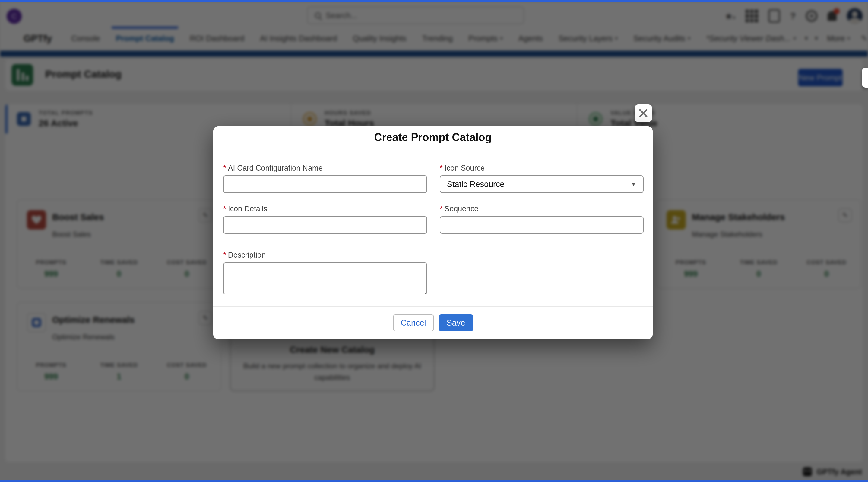  What do you see at coordinates (542, 225) in the screenshot?
I see `sequence-input` at bounding box center [542, 225].